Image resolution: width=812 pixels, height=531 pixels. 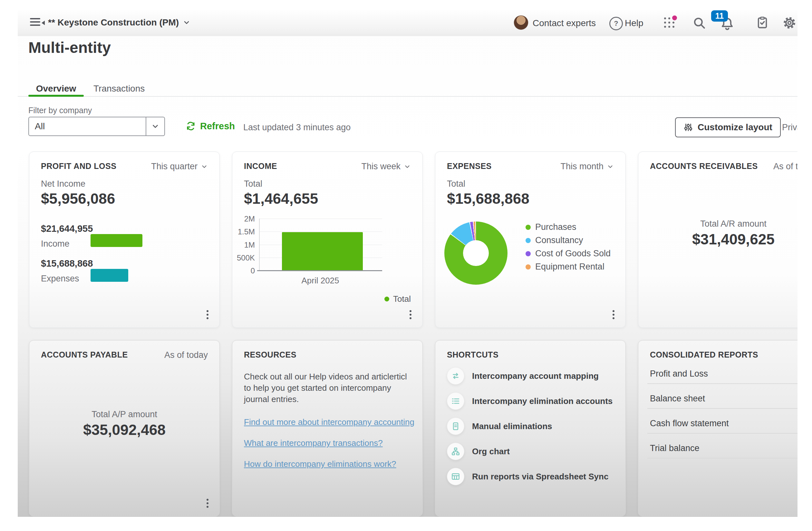 I want to click on report-cash-flow-statement: Cash flow statement, so click(x=689, y=424).